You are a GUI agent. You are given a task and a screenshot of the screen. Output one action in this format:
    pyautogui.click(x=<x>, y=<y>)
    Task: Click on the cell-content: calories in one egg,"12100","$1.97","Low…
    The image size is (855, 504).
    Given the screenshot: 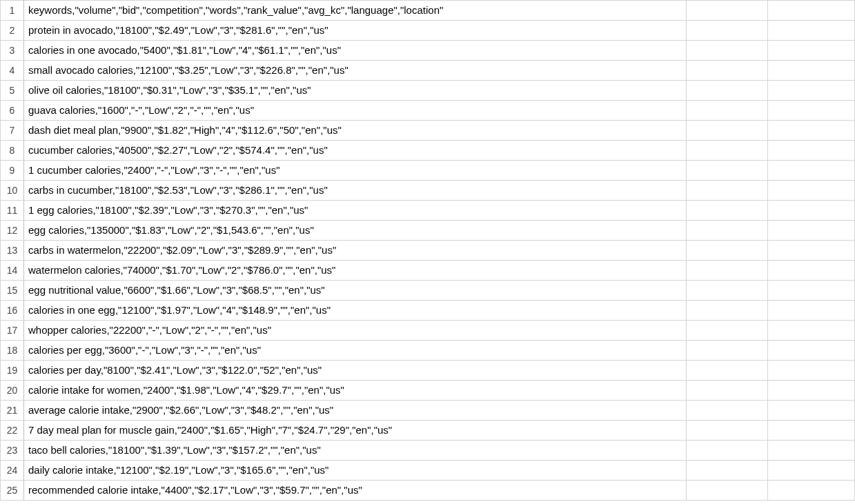 What is the action you would take?
    pyautogui.click(x=355, y=310)
    